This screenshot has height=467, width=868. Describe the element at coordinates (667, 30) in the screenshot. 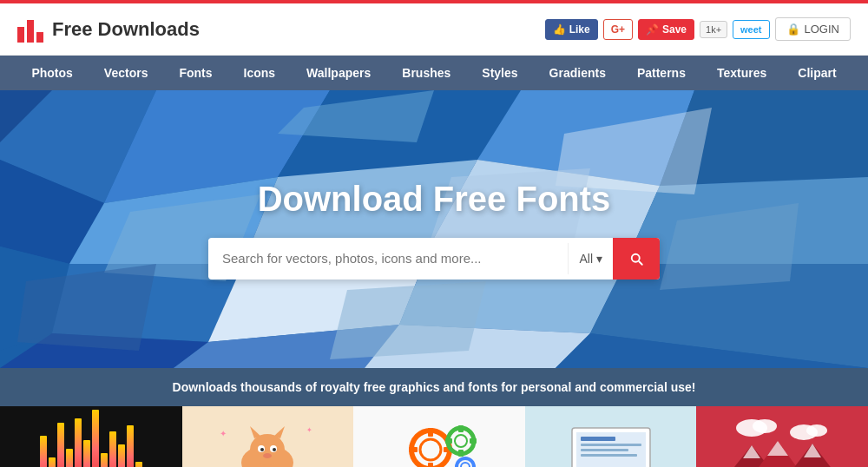

I see `pinterest-save-button: 📌 Save` at that location.